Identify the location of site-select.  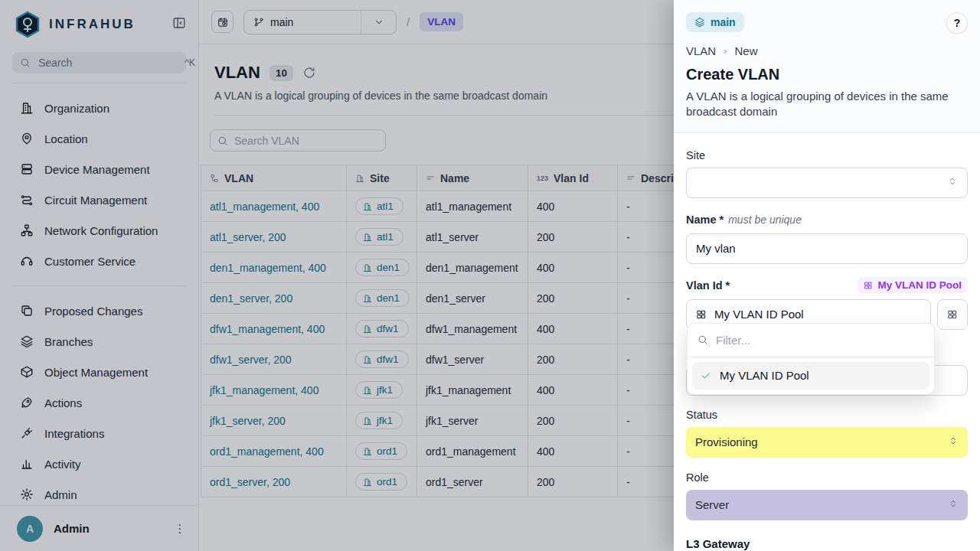
(827, 183).